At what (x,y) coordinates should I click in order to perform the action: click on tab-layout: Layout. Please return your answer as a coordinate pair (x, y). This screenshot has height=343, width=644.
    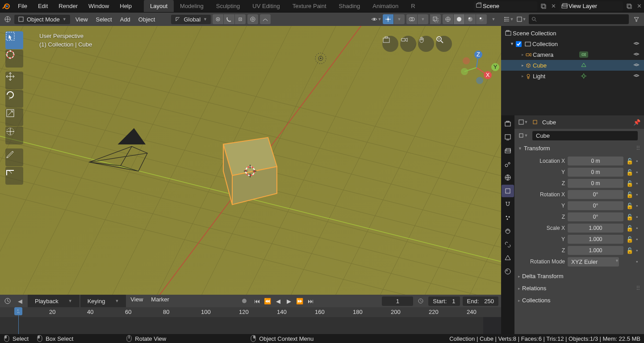
    Looking at the image, I should click on (159, 6).